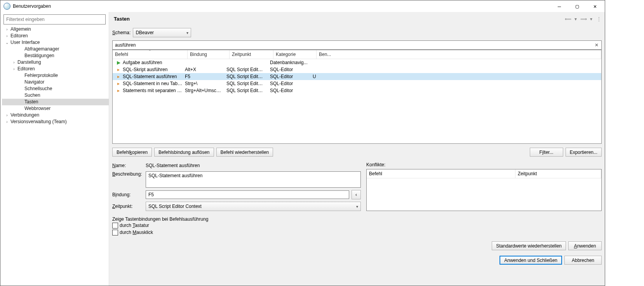 Image resolution: width=644 pixels, height=286 pixels. Describe the element at coordinates (529, 246) in the screenshot. I see `restore-defaults-button: Standardwerte wiederherstellen` at that location.